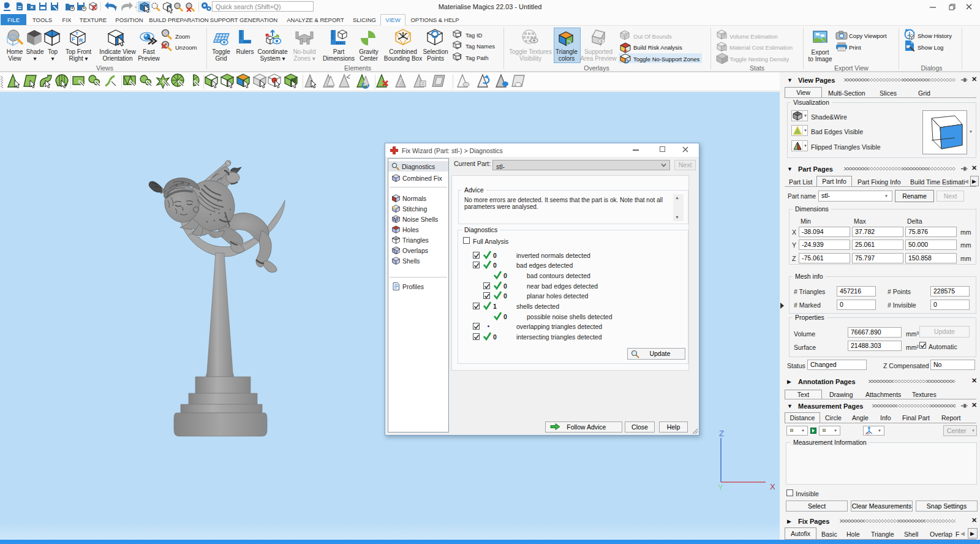 This screenshot has height=544, width=980. What do you see at coordinates (722, 434) in the screenshot?
I see `svg-text: Z` at bounding box center [722, 434].